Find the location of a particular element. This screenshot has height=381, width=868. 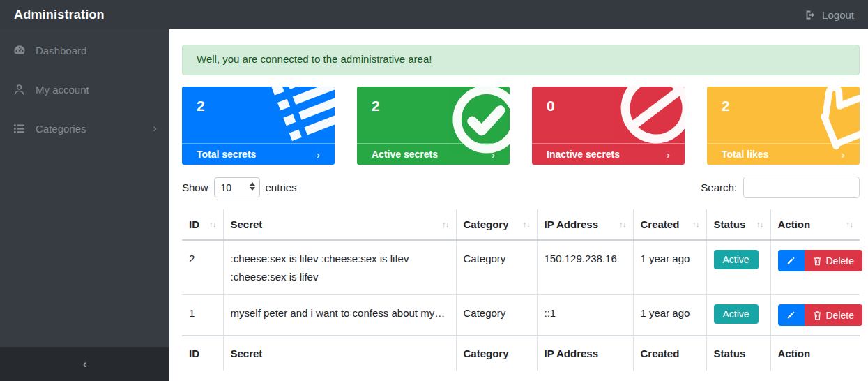

column-header-ip: IP Address is located at coordinates (585, 225).